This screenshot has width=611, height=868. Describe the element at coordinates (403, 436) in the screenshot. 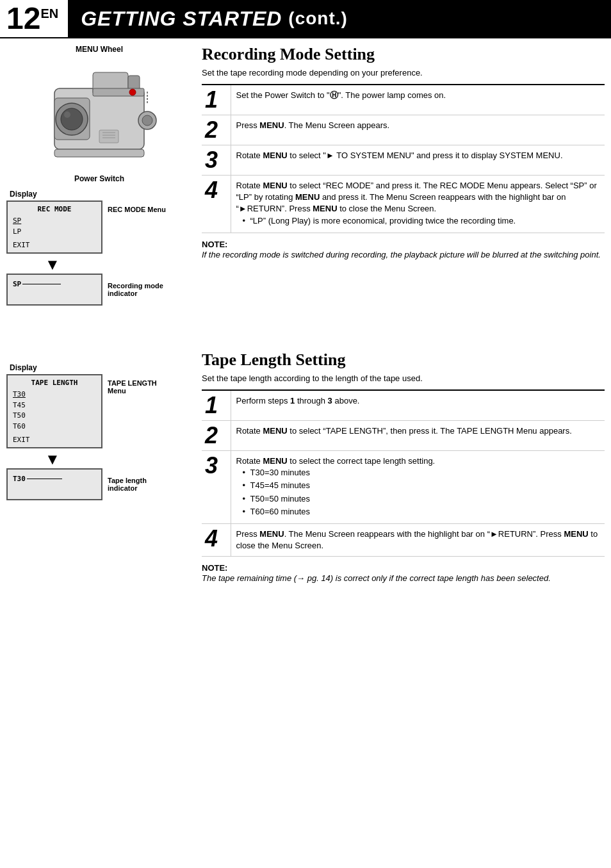

I see `tape-step-row-2: 2 Rotate MENU to select “TAPE LENGTH”, t…` at that location.